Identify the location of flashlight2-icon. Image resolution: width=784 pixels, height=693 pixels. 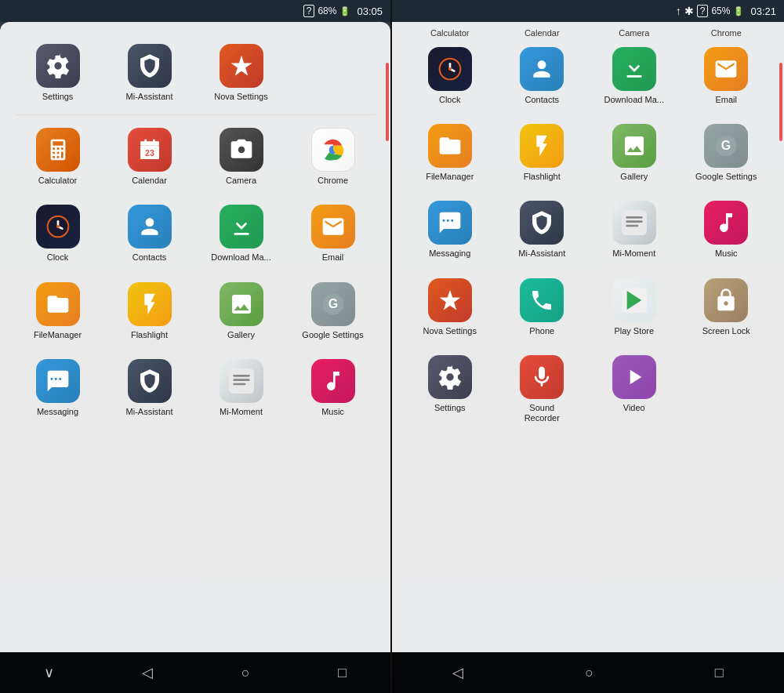
(542, 146).